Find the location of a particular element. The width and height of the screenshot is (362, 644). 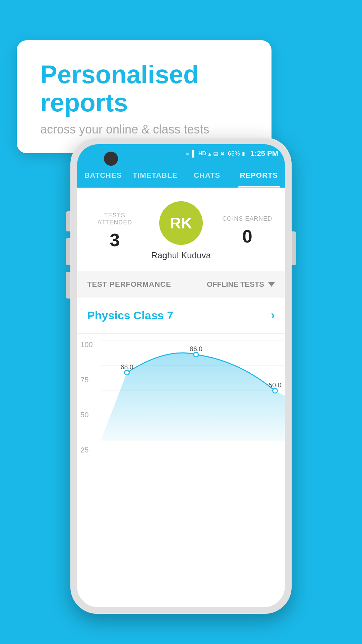

performance-chart: 68.0 86.0 50.0 is located at coordinates (193, 391).